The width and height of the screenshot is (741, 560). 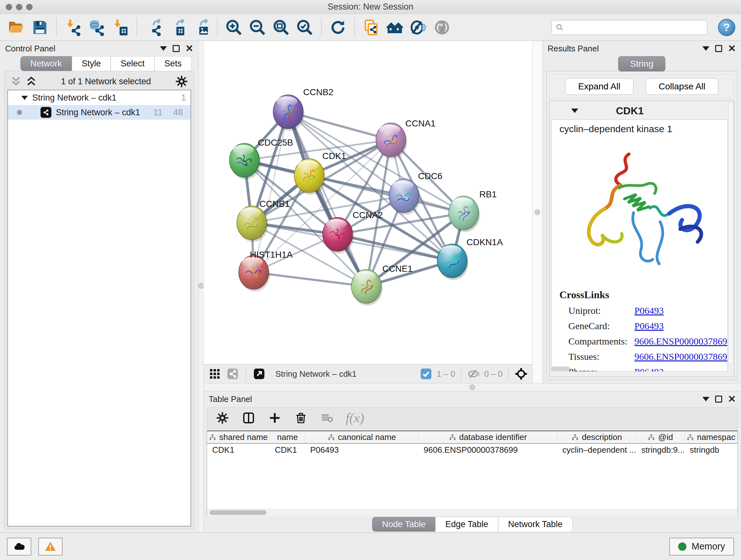 What do you see at coordinates (287, 437) in the screenshot?
I see `column-header-name: name` at bounding box center [287, 437].